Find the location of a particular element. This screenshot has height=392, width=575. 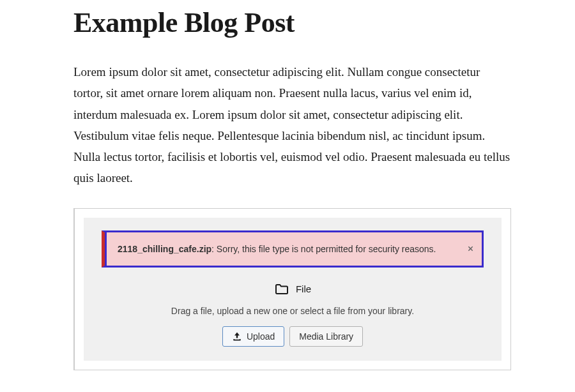

folder-icon is located at coordinates (282, 289).